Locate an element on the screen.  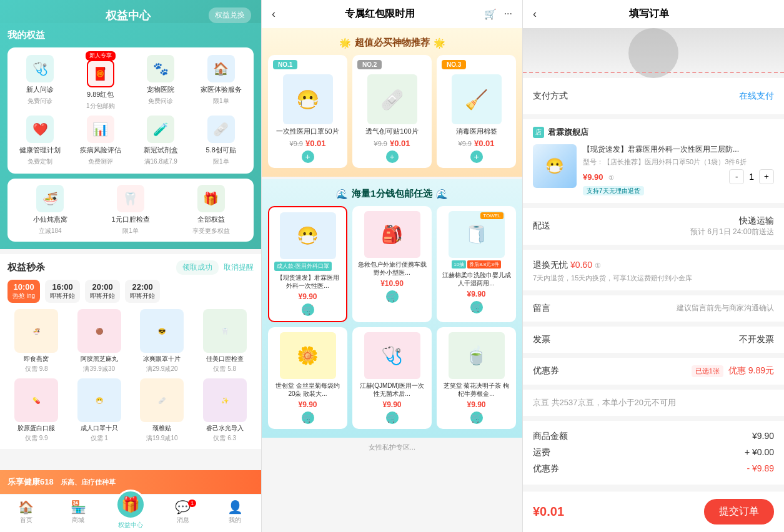
right-item-all: 🎁 全部权益 享受更多权益 is located at coordinates (211, 210).